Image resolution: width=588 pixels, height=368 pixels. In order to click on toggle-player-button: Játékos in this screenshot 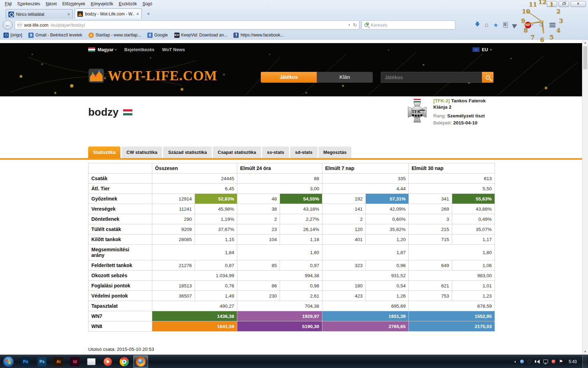, I will do `click(289, 77)`.